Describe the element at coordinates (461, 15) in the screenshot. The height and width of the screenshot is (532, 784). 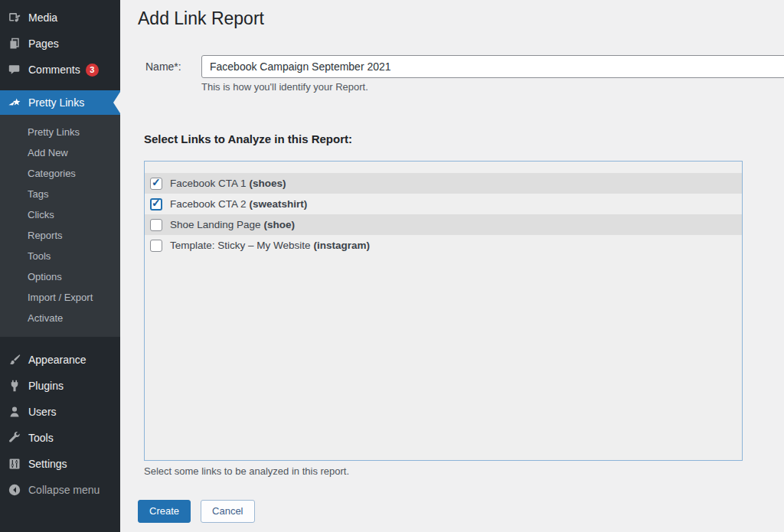
I see `page-title: Add Link Report` at that location.